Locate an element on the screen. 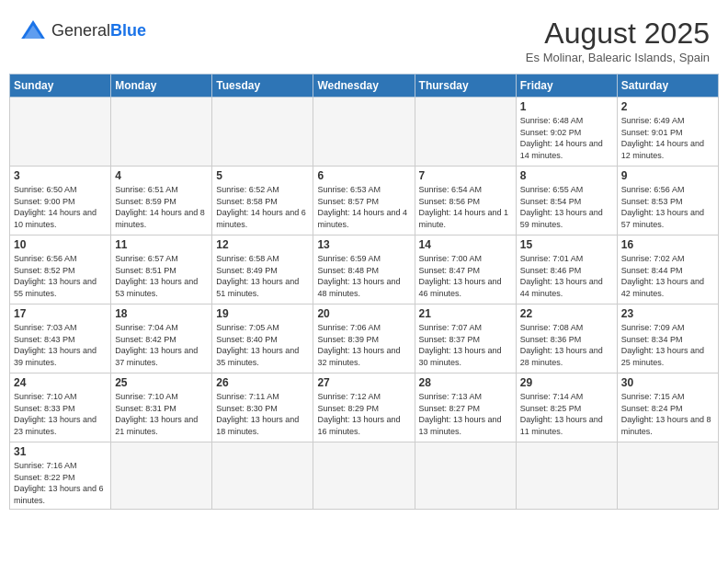 The height and width of the screenshot is (563, 728). day-number: 27 is located at coordinates (364, 383).